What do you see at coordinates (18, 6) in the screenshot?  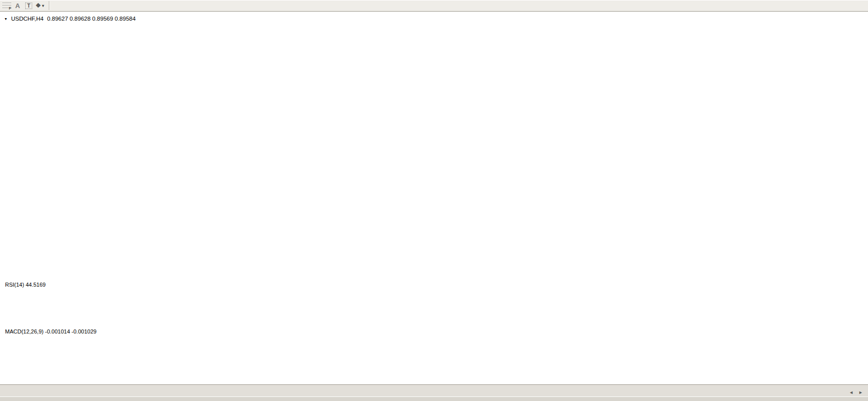 I see `text-tool-icon: A` at bounding box center [18, 6].